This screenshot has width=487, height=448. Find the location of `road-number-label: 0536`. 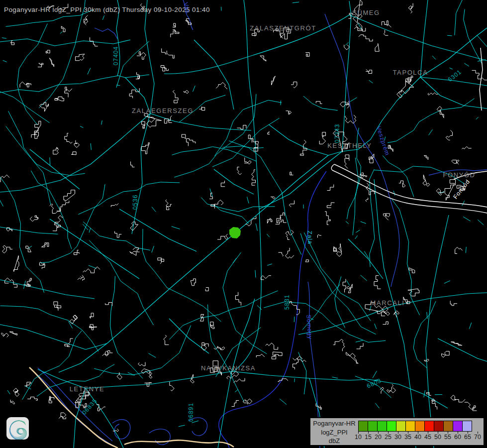

road-number-label: 0536 is located at coordinates (135, 202).